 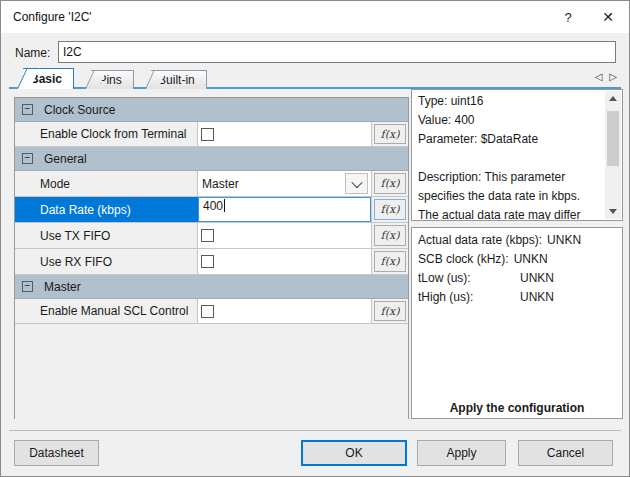 I want to click on fx-button-manual-scl: f(x), so click(x=390, y=311).